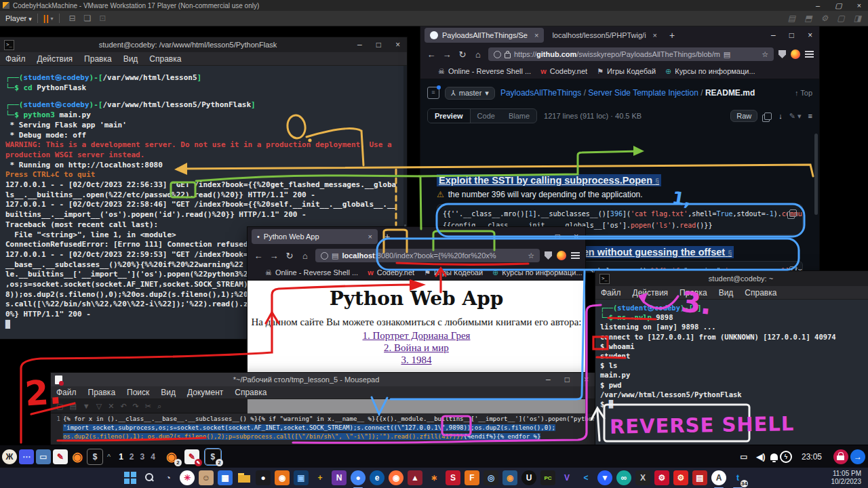 Image resolution: width=868 pixels, height=488 pixels. Describe the element at coordinates (102, 392) in the screenshot. I see `menu-item: Правка` at that location.